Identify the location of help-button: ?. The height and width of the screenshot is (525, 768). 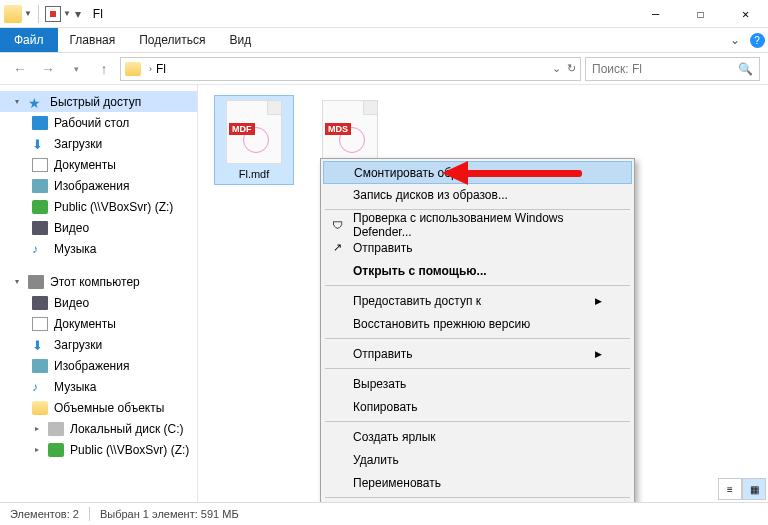
(757, 40).